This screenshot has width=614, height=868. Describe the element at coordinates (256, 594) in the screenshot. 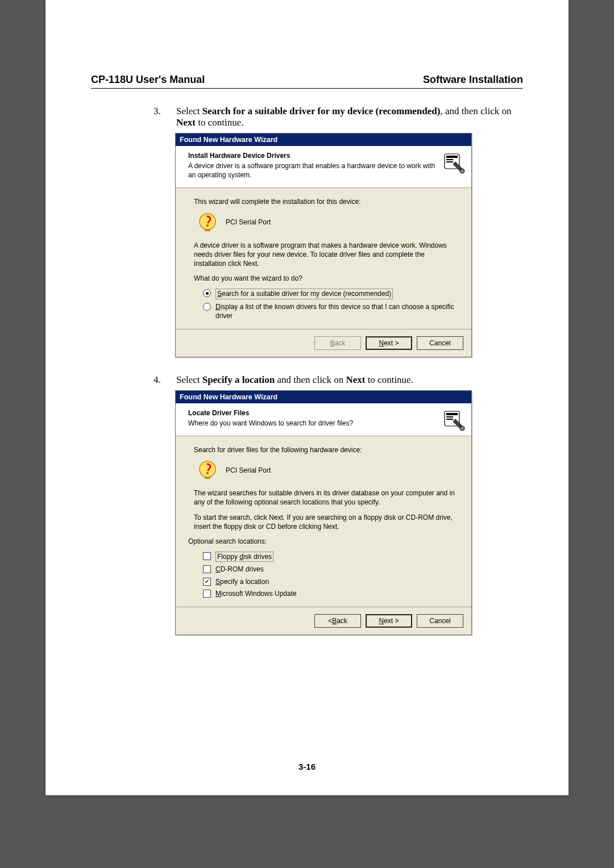

I see `check-label: Microsoft Windows Update` at that location.